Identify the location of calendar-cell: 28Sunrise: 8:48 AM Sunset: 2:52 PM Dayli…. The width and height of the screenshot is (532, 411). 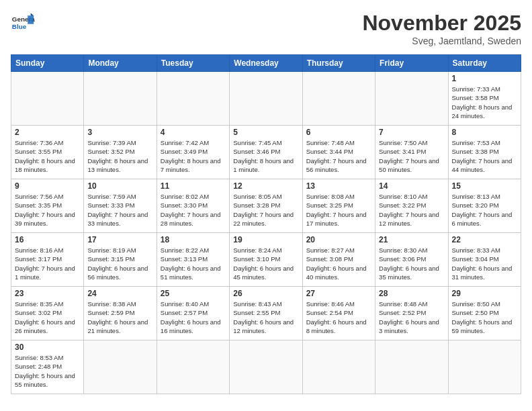
(412, 314).